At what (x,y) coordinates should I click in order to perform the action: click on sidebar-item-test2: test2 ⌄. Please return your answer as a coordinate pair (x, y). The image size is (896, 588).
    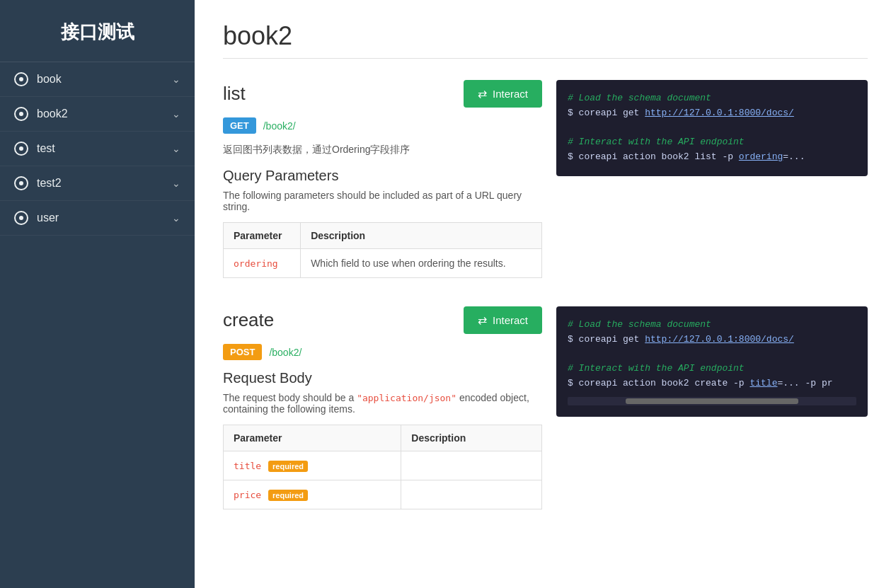
    Looking at the image, I should click on (98, 184).